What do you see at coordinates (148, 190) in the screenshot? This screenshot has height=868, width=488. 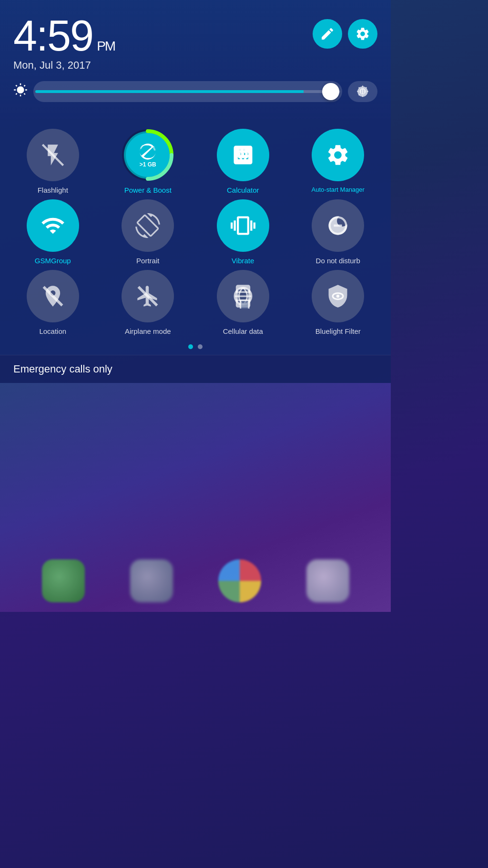 I see `qs-label-power-boost: Power & Boost` at bounding box center [148, 190].